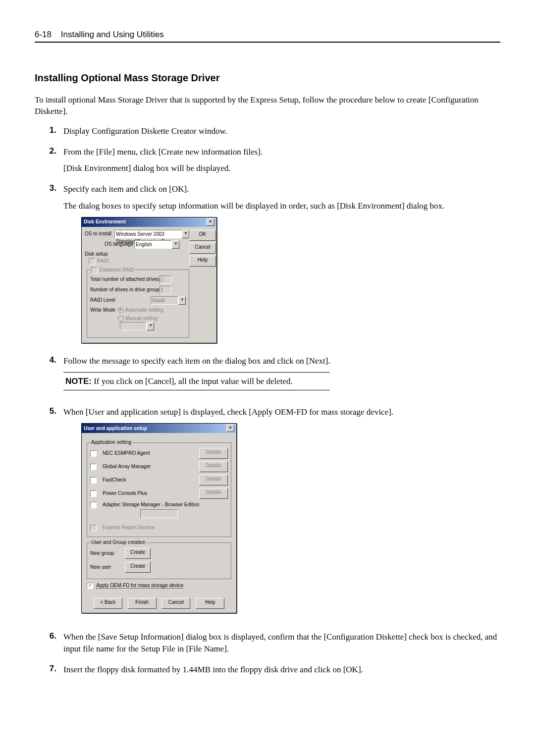  What do you see at coordinates (104, 310) in the screenshot?
I see `write-mode-label: Write Mode` at bounding box center [104, 310].